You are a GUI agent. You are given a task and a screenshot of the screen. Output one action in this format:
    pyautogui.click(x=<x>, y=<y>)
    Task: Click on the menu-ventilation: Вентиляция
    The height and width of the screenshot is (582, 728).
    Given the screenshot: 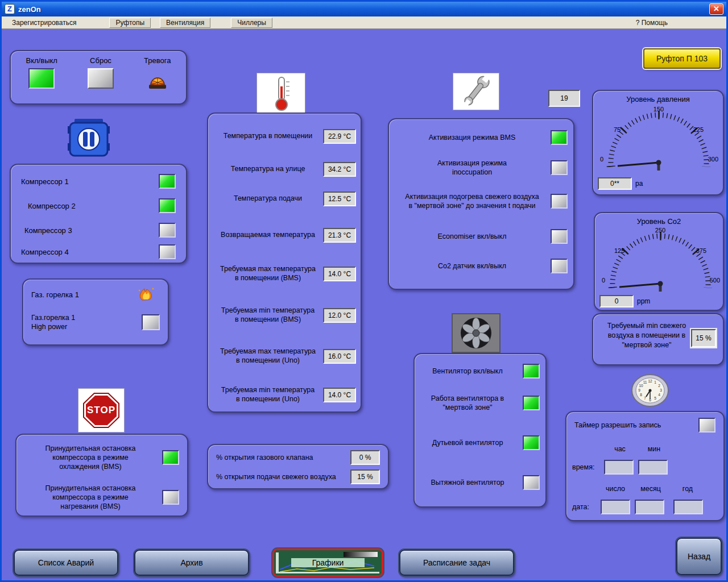 What is the action you would take?
    pyautogui.click(x=185, y=23)
    